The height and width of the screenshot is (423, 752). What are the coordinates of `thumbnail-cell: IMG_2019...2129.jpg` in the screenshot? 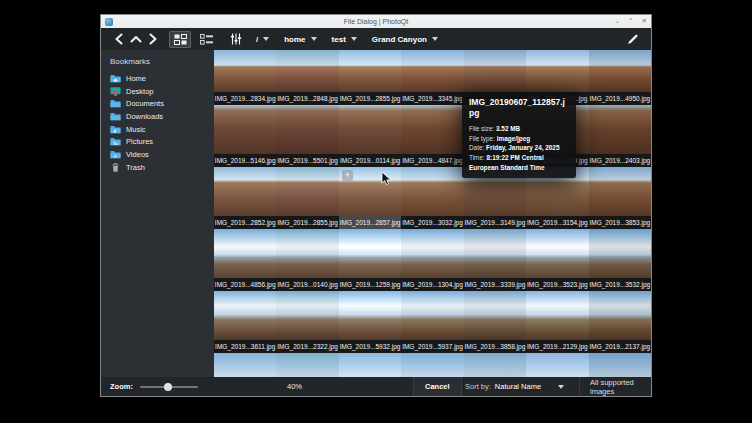 It's located at (557, 322).